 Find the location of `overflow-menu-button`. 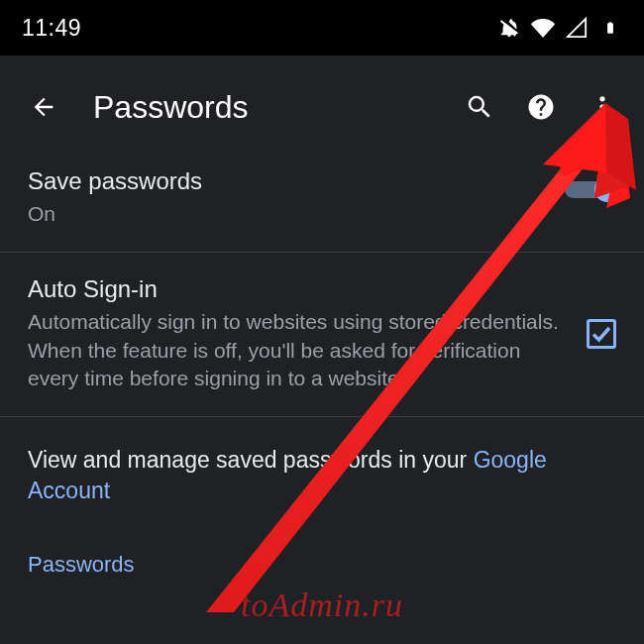

overflow-menu-button is located at coordinates (602, 107).